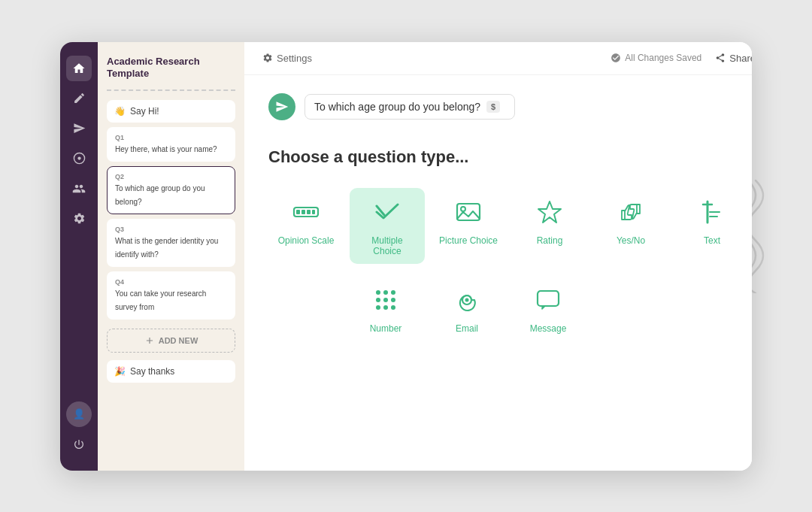 Image resolution: width=812 pixels, height=512 pixels. I want to click on sidebar-home-icon, so click(79, 68).